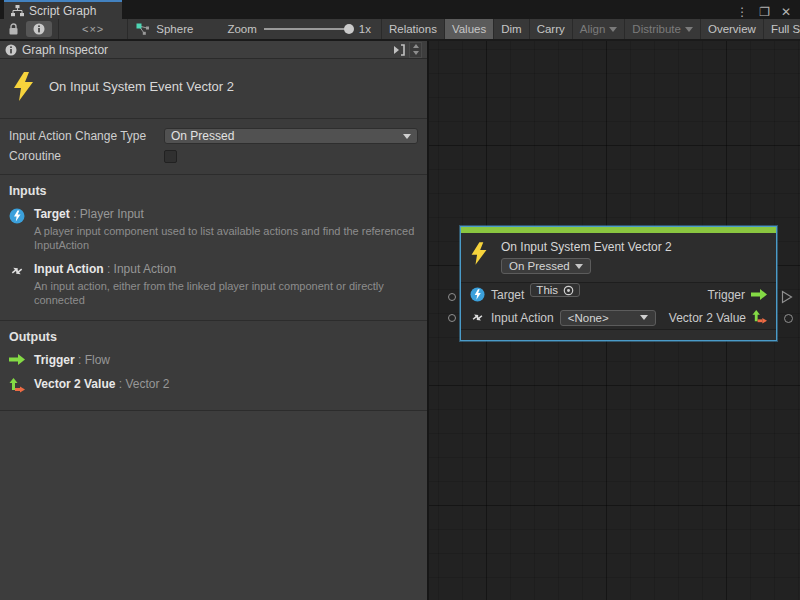 The image size is (800, 600). What do you see at coordinates (225, 238) in the screenshot?
I see `port-description: A player input component used to list av…` at bounding box center [225, 238].